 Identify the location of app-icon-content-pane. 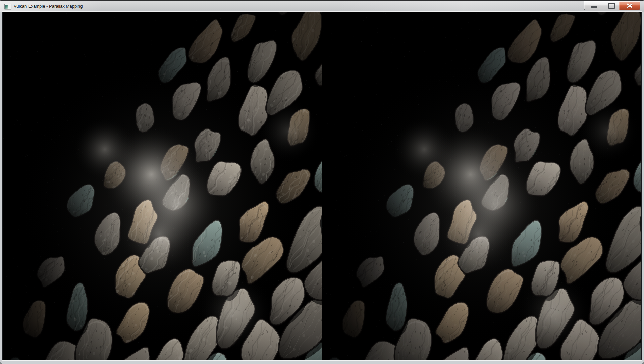
(9, 7).